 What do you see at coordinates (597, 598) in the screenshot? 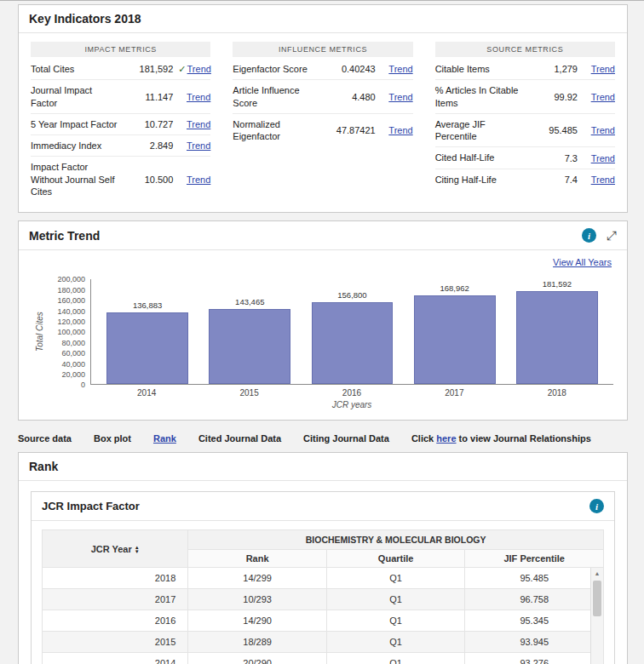
I see `scrollbar-thumb` at bounding box center [597, 598].